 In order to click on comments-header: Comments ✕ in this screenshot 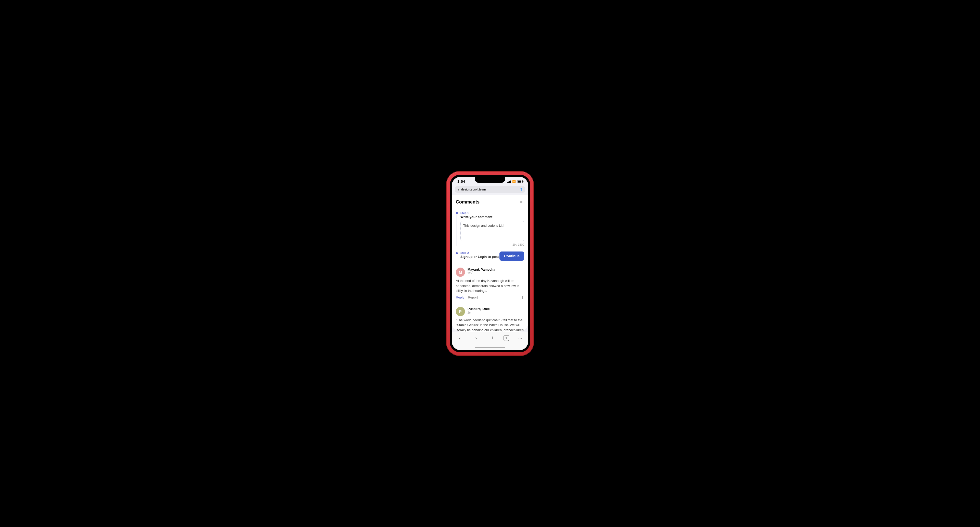, I will do `click(490, 202)`.